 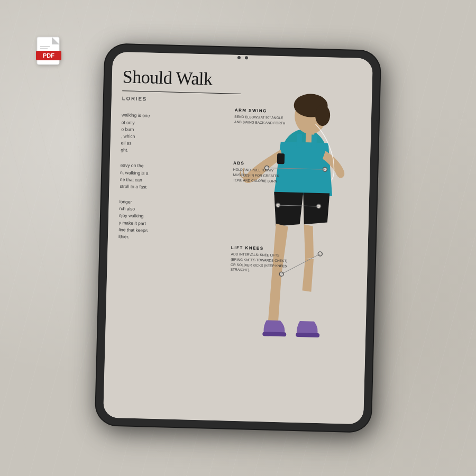 What do you see at coordinates (260, 117) in the screenshot?
I see `annotation-arm-swing: ARM SWING BEND ELBOWS AT 90° ANGLEAND SW…` at bounding box center [260, 117].